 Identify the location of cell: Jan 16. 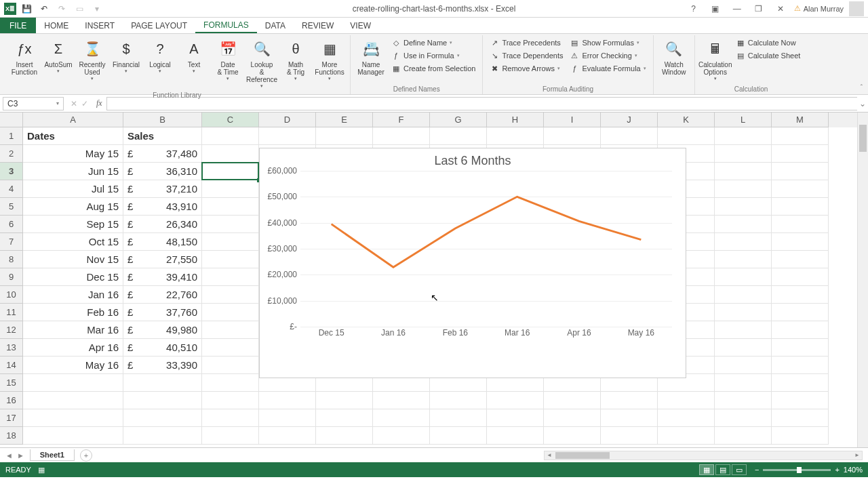
(73, 295).